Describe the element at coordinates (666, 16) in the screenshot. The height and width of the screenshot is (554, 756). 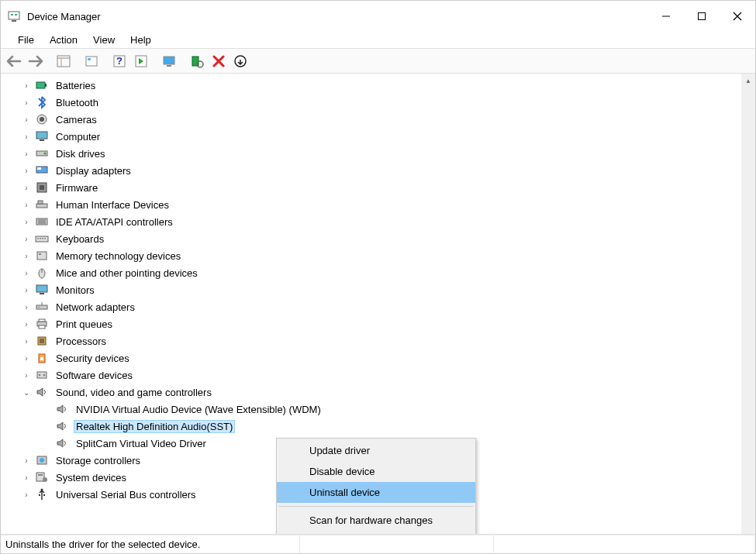
I see `minimize-button` at that location.